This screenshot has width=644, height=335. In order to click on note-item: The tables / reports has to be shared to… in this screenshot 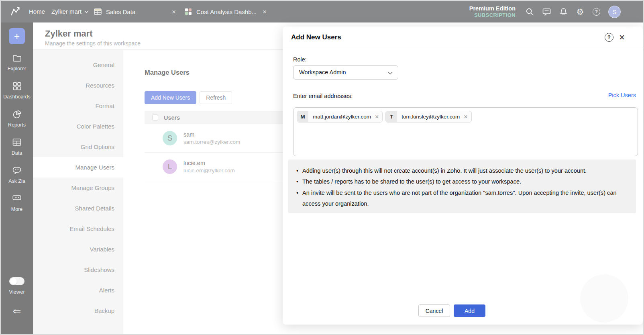, I will do `click(460, 182)`.